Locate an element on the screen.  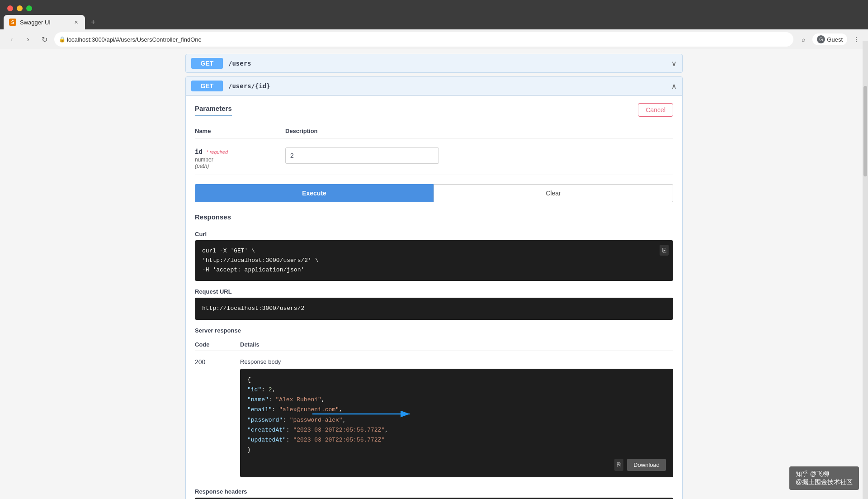
address-bar-row: ‹ › ↻ 🔒 ⌕ G Guest ⋮ is located at coordinates (434, 39).